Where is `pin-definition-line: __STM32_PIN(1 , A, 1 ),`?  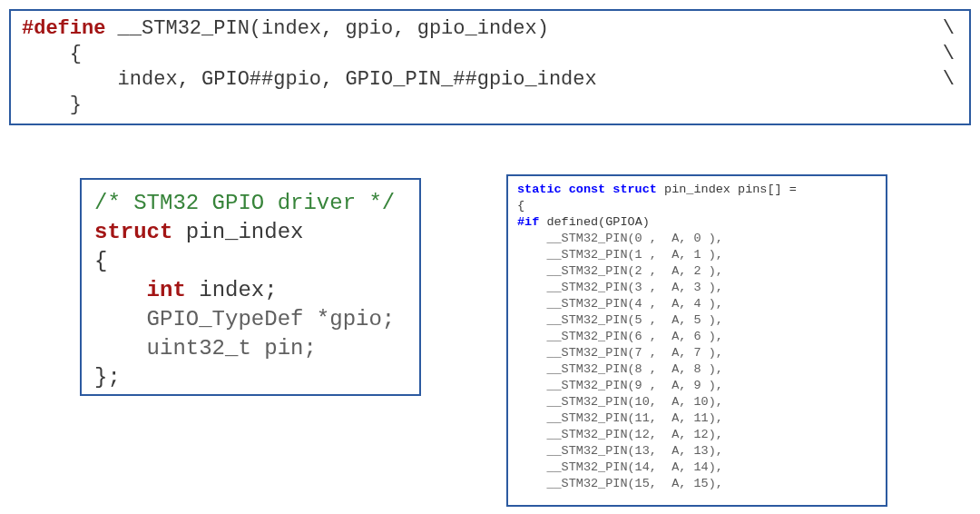 pin-definition-line: __STM32_PIN(1 , A, 1 ), is located at coordinates (697, 255).